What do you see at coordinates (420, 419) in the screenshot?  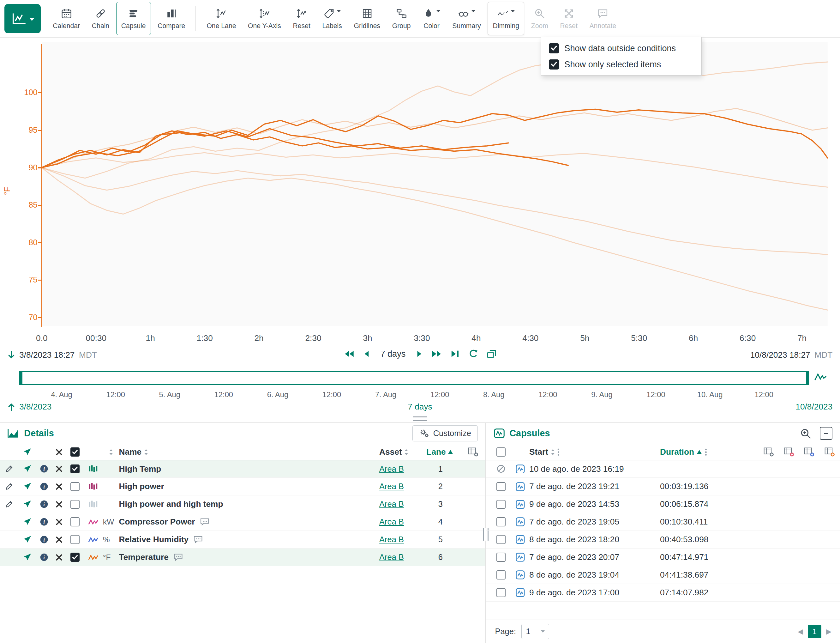 I see `horizontal-resize-grip` at bounding box center [420, 419].